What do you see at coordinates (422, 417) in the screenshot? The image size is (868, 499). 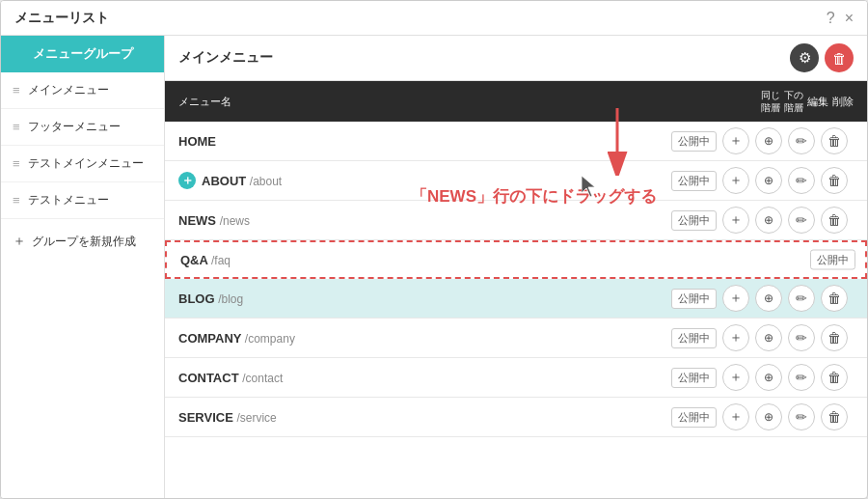 I see `row-name-service: SERVICE /service` at bounding box center [422, 417].